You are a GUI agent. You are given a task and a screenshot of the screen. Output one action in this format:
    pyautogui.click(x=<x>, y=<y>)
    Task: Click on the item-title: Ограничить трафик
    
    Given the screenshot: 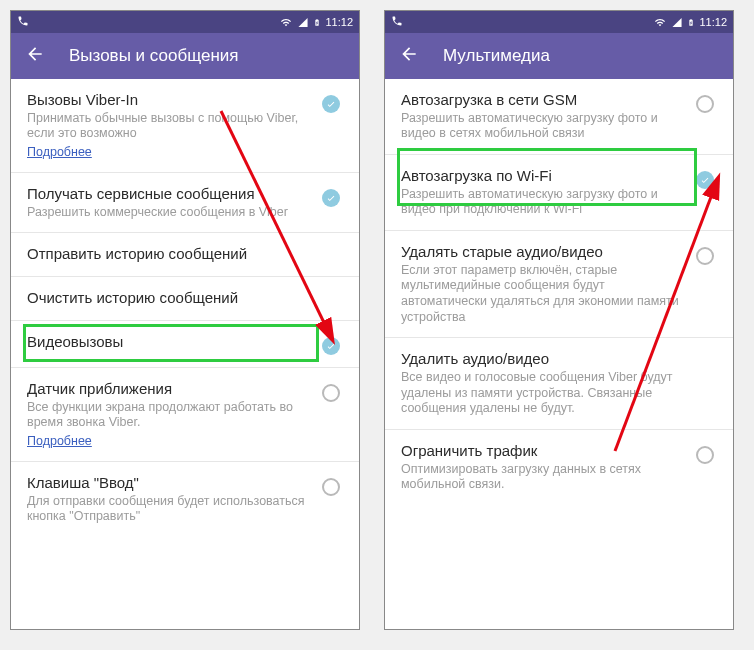 What is the action you would take?
    pyautogui.click(x=542, y=452)
    